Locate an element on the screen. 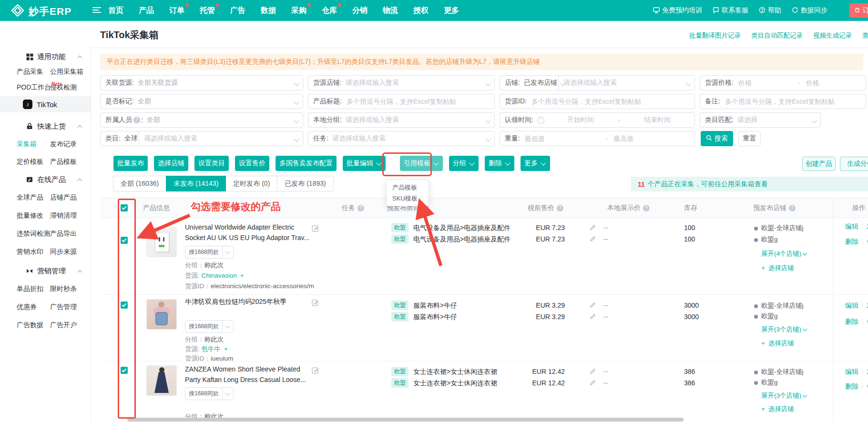 This screenshot has height=422, width=868. sidebar-item: 采集箱 is located at coordinates (33, 144).